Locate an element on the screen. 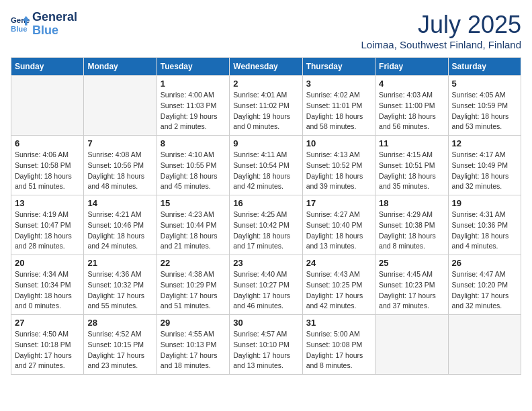  day-number: 21 is located at coordinates (120, 263).